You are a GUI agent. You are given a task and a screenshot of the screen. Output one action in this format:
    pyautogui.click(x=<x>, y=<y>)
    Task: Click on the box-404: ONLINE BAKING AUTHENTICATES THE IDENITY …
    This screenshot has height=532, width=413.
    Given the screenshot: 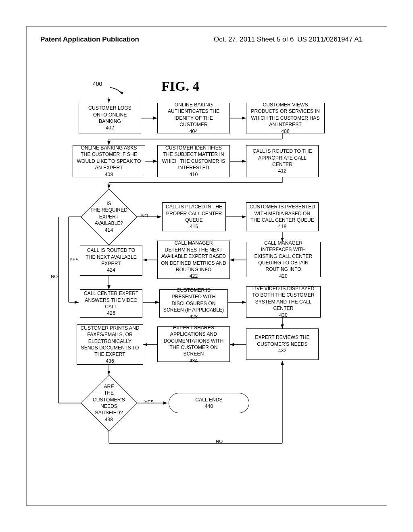 What is the action you would take?
    pyautogui.click(x=194, y=118)
    